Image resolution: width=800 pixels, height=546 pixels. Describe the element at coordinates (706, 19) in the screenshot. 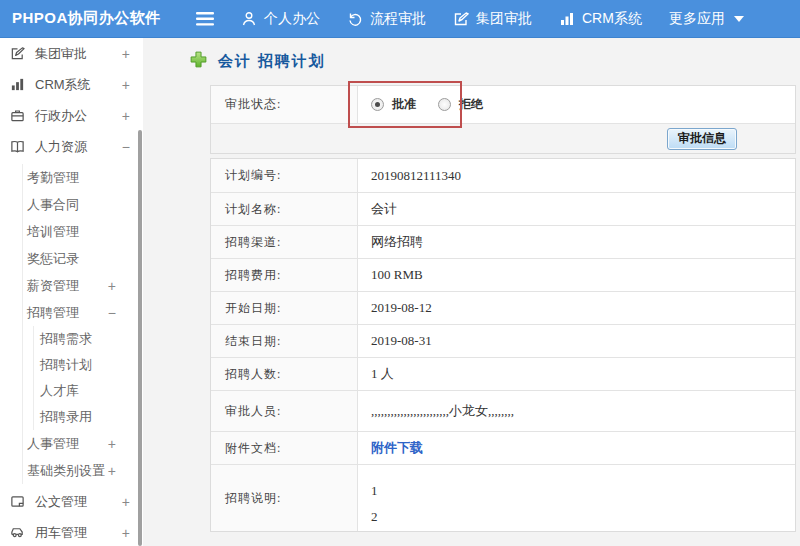

I see `nav-item-more-apps: 更多应用` at that location.